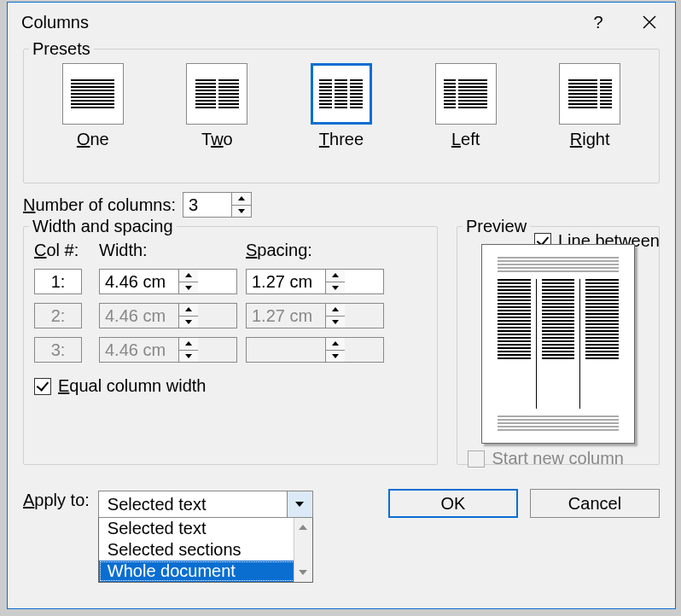  What do you see at coordinates (206, 549) in the screenshot?
I see `apply-to-option: Selected sections` at bounding box center [206, 549].